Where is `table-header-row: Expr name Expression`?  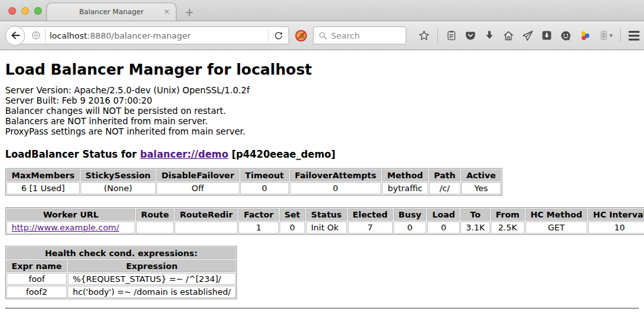
table-header-row: Expr name Expression is located at coordinates (121, 266).